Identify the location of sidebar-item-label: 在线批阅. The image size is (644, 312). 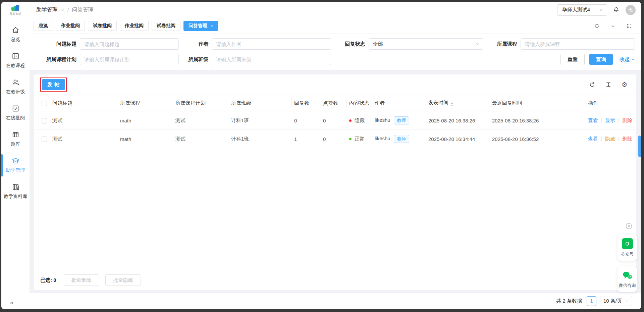
(15, 118).